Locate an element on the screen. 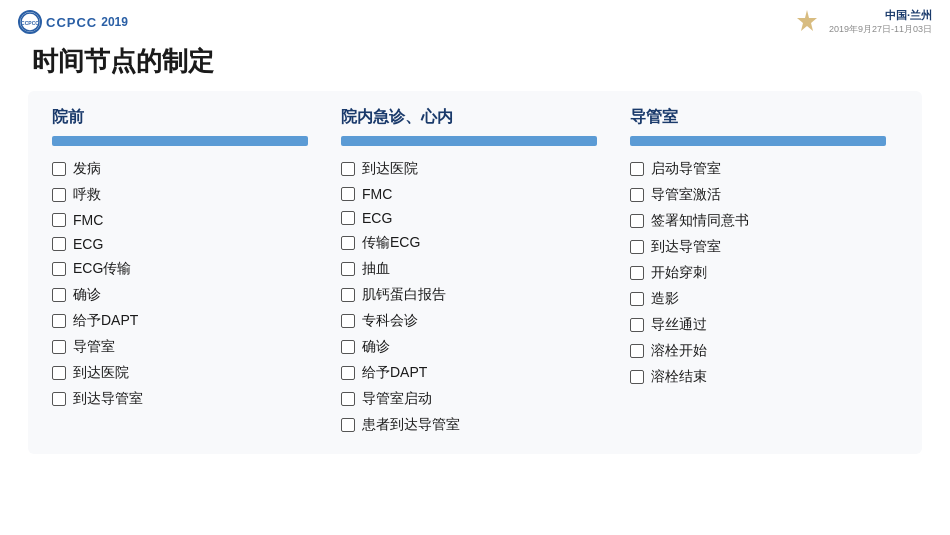  col-bar-col1 is located at coordinates (180, 141).